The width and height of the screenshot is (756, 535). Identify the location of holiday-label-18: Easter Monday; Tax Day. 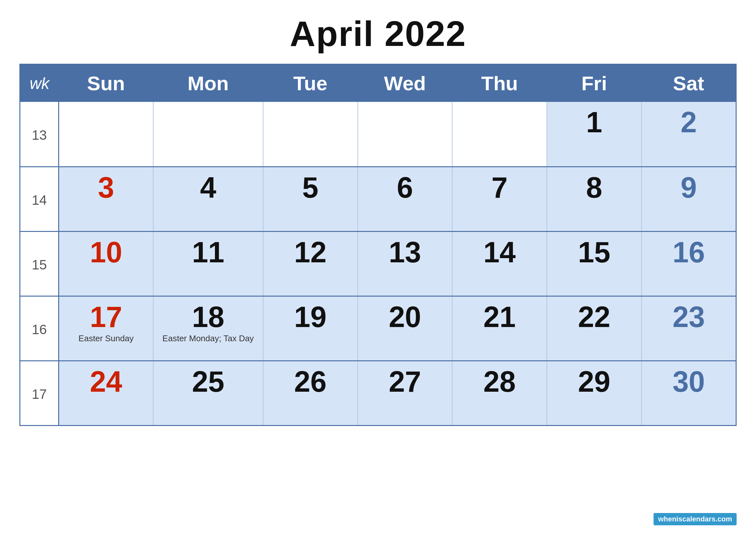
(208, 339).